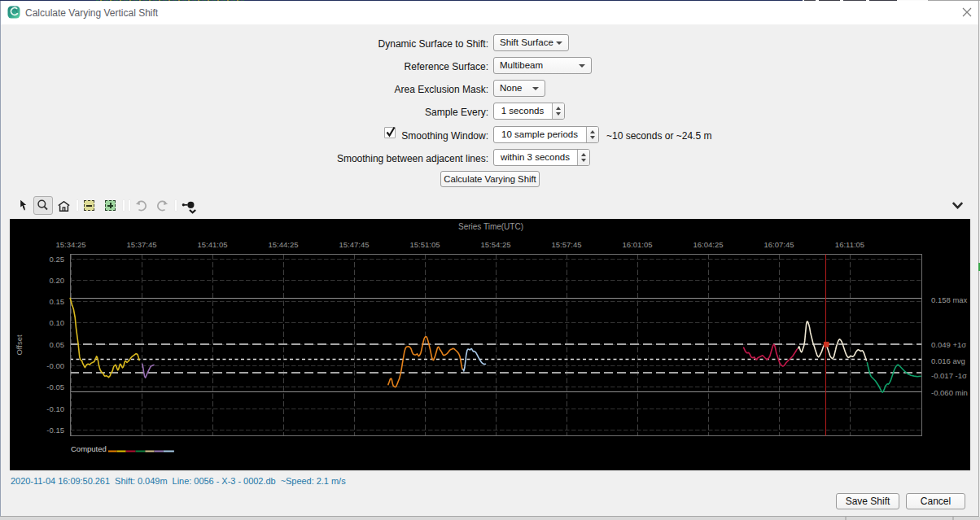 Image resolution: width=980 pixels, height=520 pixels. What do you see at coordinates (850, 244) in the screenshot?
I see `svg-text: 16:11:05` at bounding box center [850, 244].